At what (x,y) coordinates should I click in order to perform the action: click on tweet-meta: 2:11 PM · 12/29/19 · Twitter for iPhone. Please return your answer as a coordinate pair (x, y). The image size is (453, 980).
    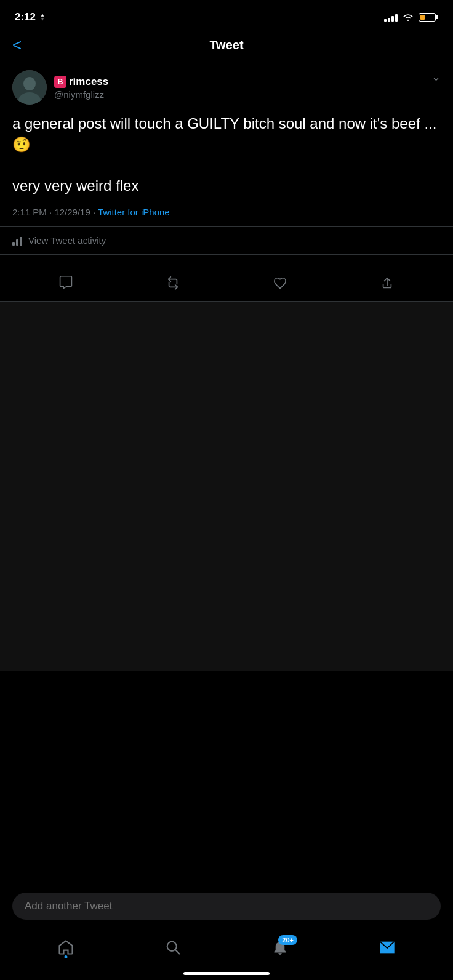
    Looking at the image, I should click on (226, 212).